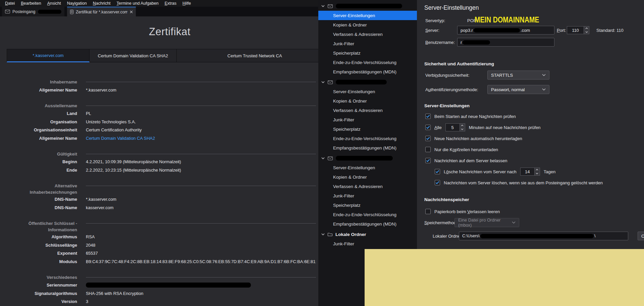  Describe the element at coordinates (138, 3) in the screenshot. I see `menu-item-termine-und-aufgaben: Termine und Aufgaben` at that location.